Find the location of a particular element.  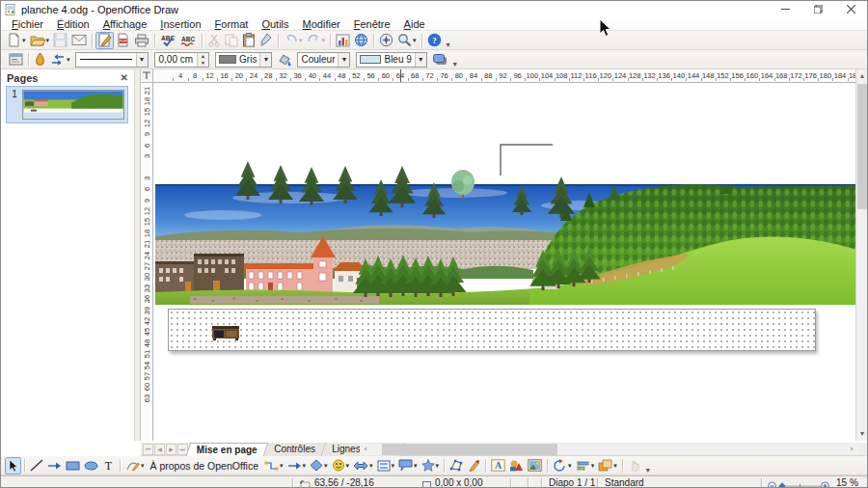

fill-type-value: Couleur is located at coordinates (318, 60).